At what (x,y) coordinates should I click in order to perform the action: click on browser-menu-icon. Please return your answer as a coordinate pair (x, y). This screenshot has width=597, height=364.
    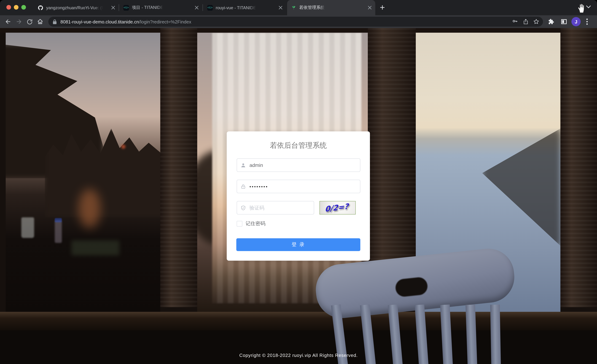
    Looking at the image, I should click on (587, 22).